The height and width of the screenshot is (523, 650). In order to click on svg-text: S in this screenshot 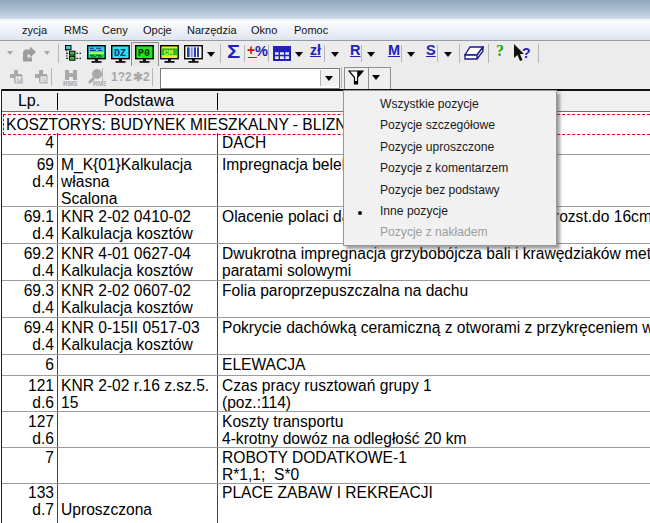, I will do `click(44, 80)`.